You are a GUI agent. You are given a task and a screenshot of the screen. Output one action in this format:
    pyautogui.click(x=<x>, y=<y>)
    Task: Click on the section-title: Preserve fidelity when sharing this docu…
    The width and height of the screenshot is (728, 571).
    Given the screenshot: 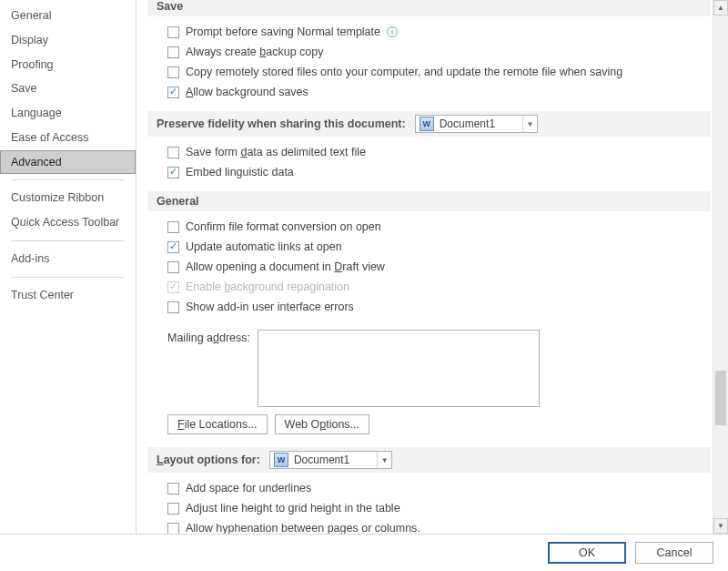 What is the action you would take?
    pyautogui.click(x=281, y=124)
    